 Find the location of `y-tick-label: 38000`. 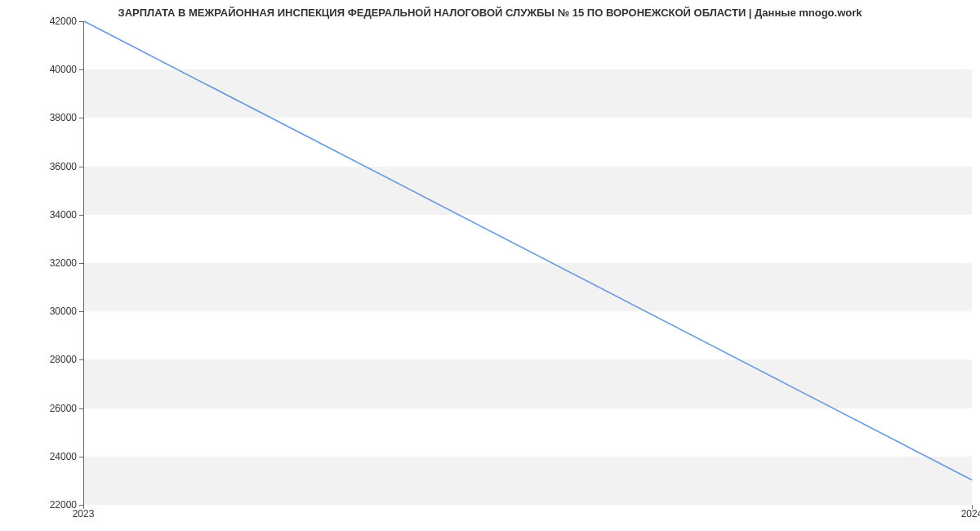

y-tick-label: 38000 is located at coordinates (64, 118).